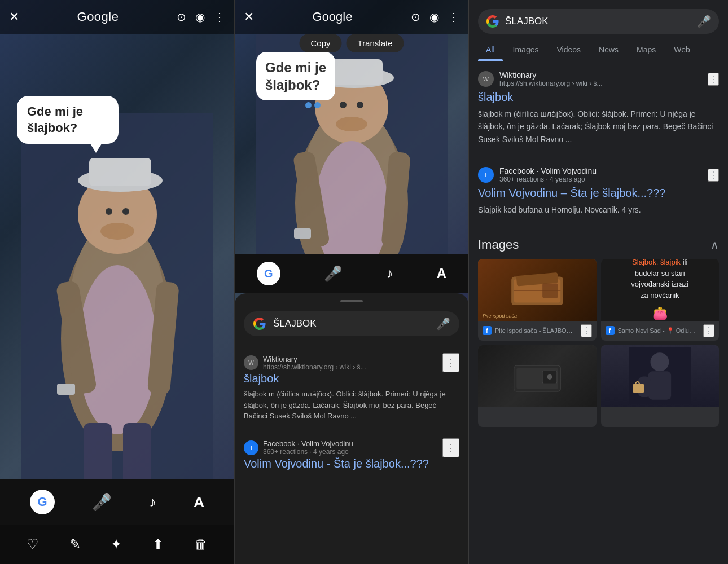 The height and width of the screenshot is (564, 728). Describe the element at coordinates (14, 17) in the screenshot. I see `left-close-button: ✕` at that location.